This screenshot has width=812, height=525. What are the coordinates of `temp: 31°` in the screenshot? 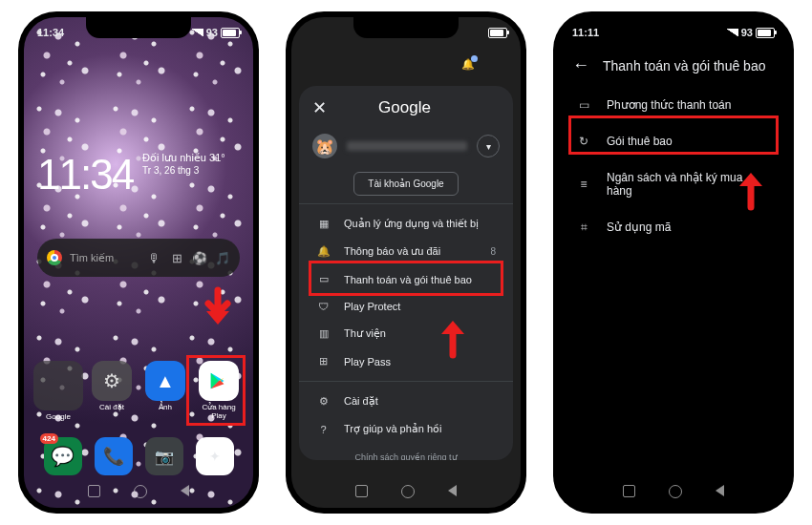 It's located at (218, 158).